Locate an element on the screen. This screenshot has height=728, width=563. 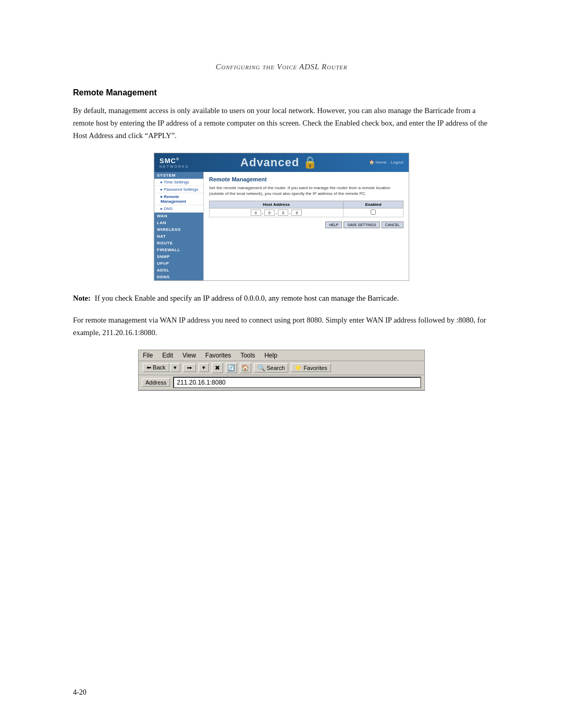
system-section-header: SYSTEM is located at coordinates (179, 175).